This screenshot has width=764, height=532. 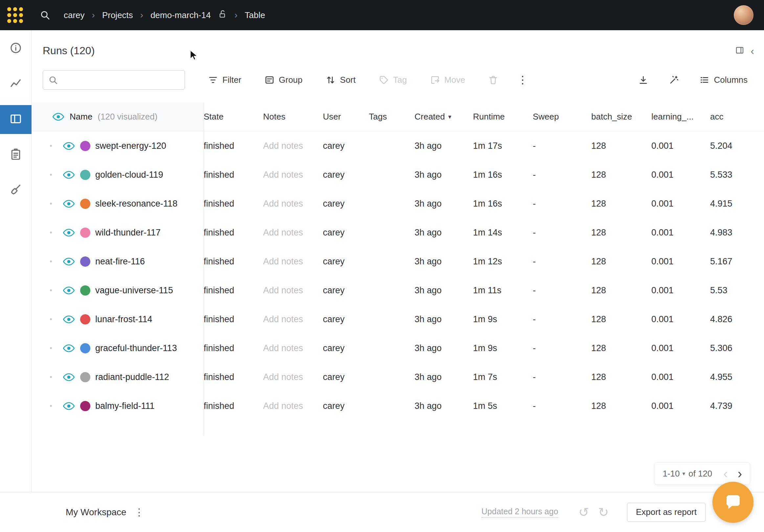 I want to click on sidebar-item-table, so click(x=16, y=120).